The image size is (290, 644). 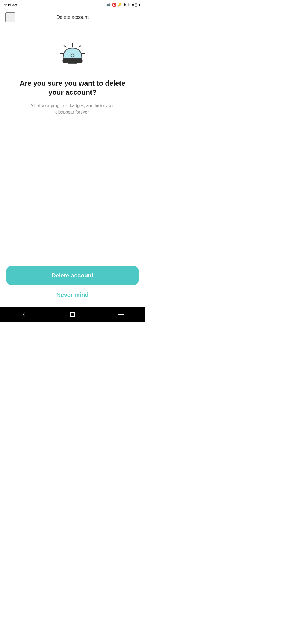 What do you see at coordinates (73, 56) in the screenshot?
I see `alarm-icon` at bounding box center [73, 56].